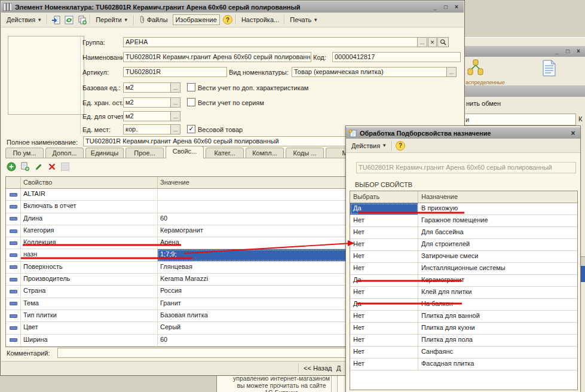 This screenshot has height=392, width=585. Describe the element at coordinates (90, 195) in the screenshot. I see `property-name-cell: ALTAIR` at that location.